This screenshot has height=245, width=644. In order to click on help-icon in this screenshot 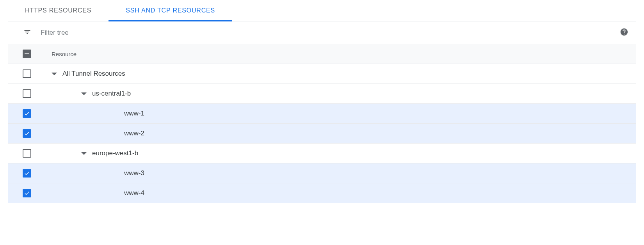, I will do `click(624, 33)`.